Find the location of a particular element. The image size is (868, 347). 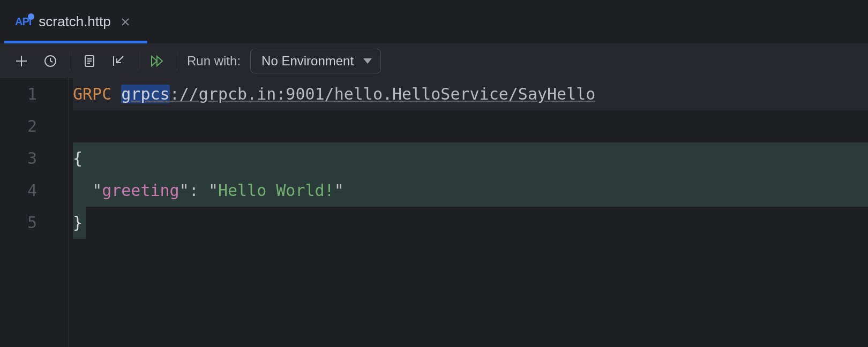

line-number: 2 is located at coordinates (18, 126).